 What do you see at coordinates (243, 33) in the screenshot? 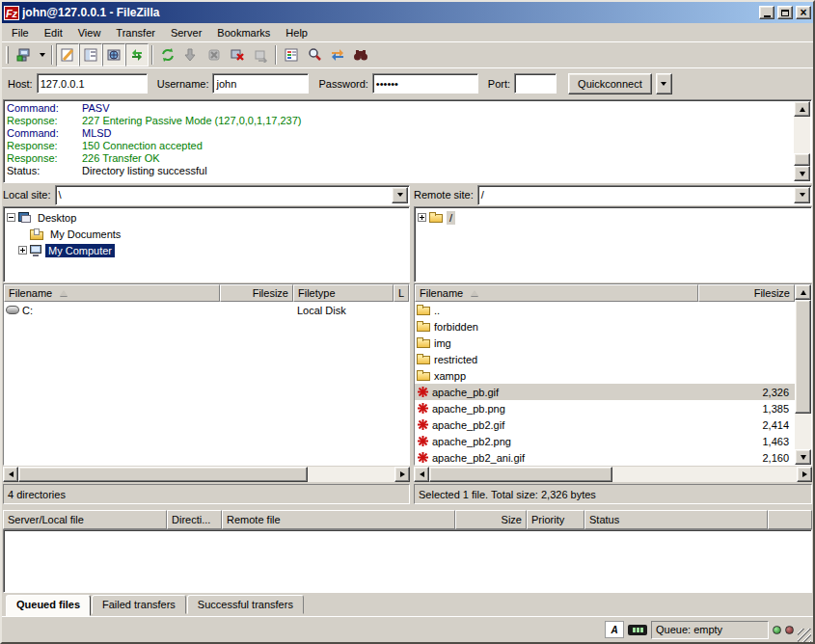
I see `menu-bookmarks: Bookmarks` at bounding box center [243, 33].